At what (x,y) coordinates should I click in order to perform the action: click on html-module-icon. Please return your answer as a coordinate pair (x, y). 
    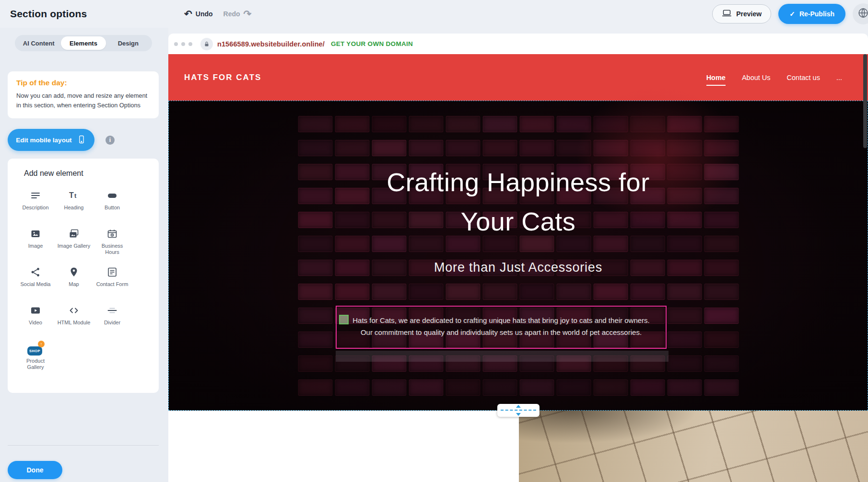
    Looking at the image, I should click on (74, 310).